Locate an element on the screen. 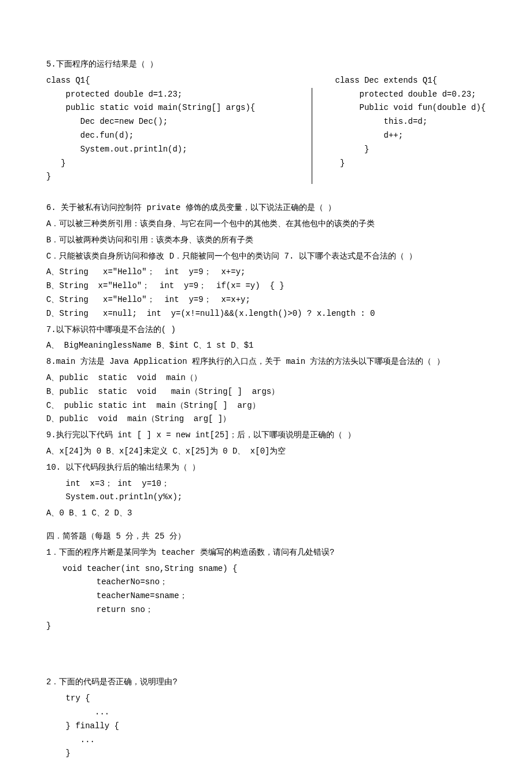 The width and height of the screenshot is (532, 778). q5-left-code: class Q1{ protected double d=1.23; publi… is located at coordinates (168, 129).